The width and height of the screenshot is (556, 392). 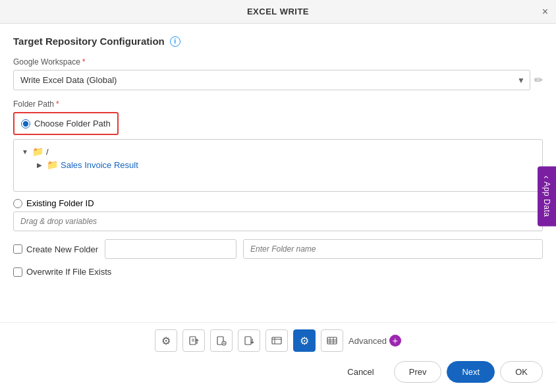 I want to click on tree-child-item: ▶ 📁 Sales Invoice Result, so click(x=285, y=165).